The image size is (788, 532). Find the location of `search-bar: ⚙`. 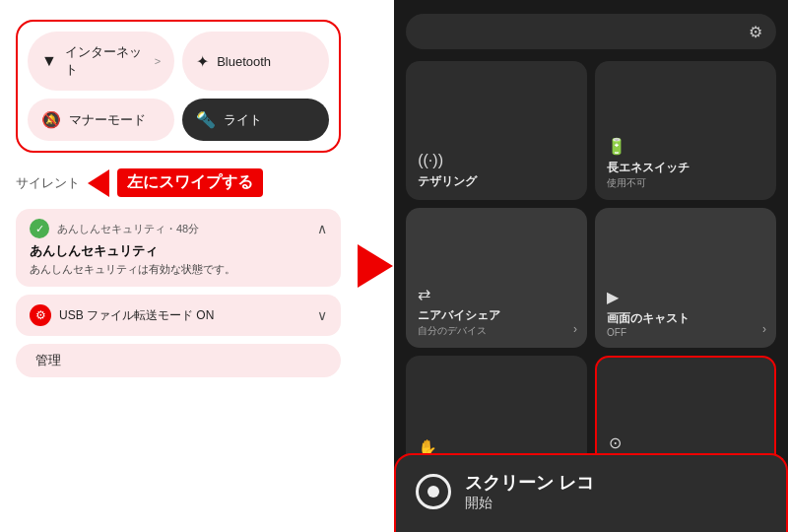

search-bar: ⚙ is located at coordinates (591, 32).